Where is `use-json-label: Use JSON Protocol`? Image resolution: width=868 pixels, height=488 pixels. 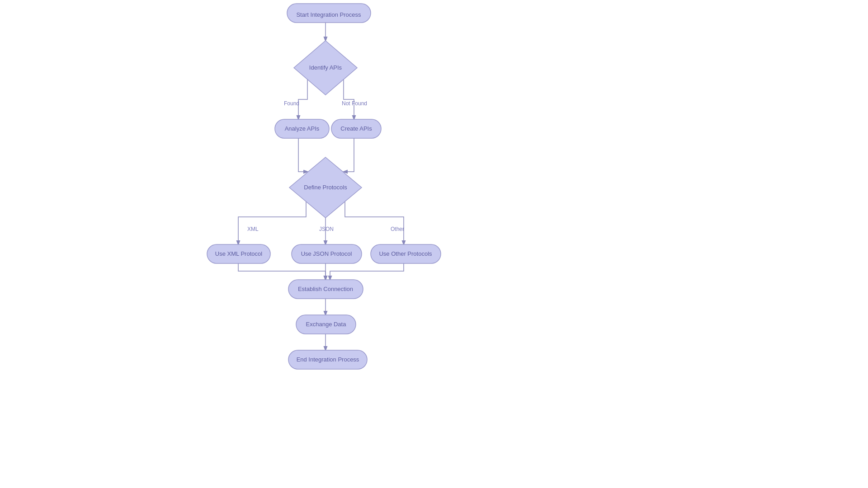
use-json-label: Use JSON Protocol is located at coordinates (326, 254).